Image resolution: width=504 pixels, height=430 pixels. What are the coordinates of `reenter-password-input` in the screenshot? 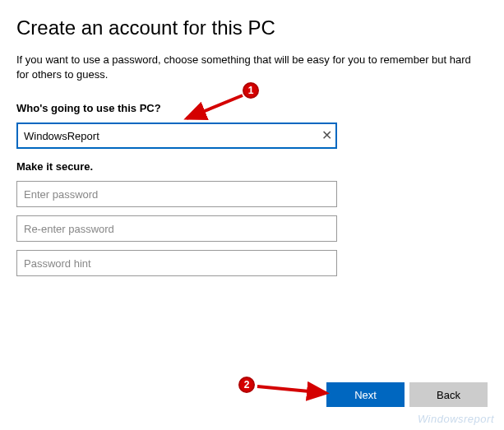 It's located at (177, 229).